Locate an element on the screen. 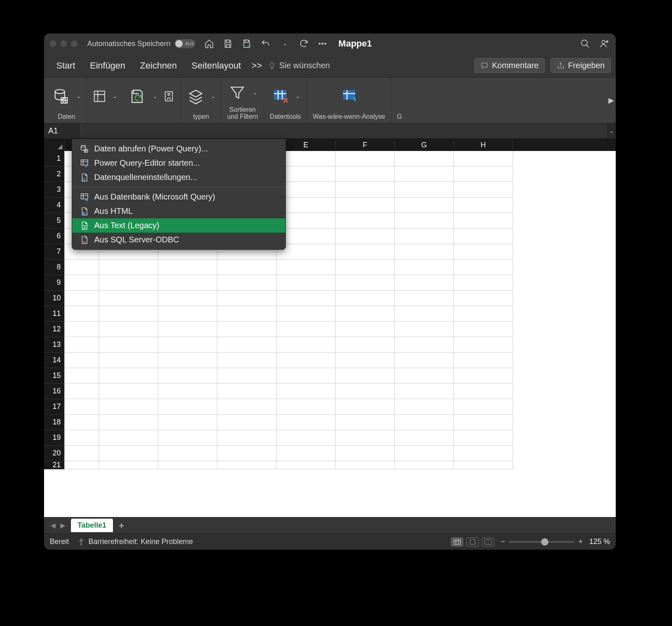  connections-icon is located at coordinates (169, 96).